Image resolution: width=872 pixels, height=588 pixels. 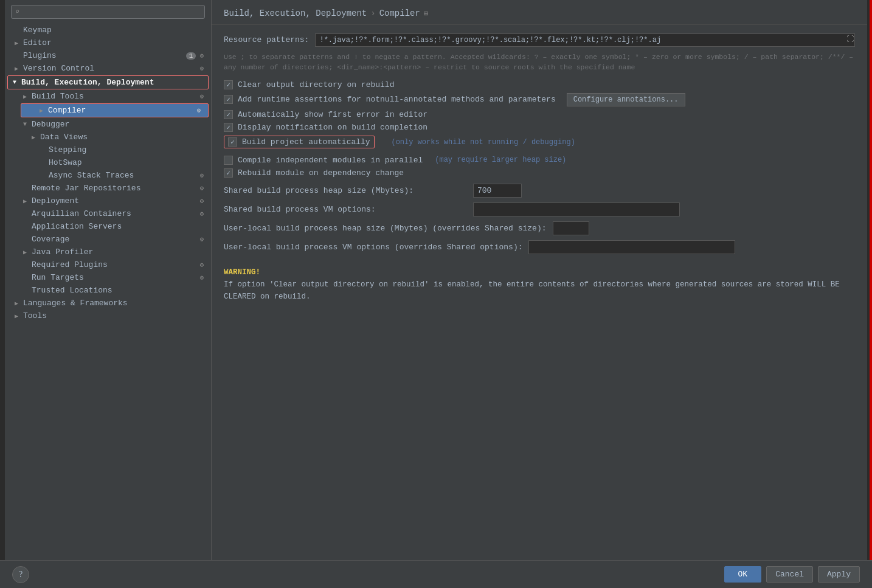 I want to click on add-runtime-checkbox: ✓, so click(x=229, y=100).